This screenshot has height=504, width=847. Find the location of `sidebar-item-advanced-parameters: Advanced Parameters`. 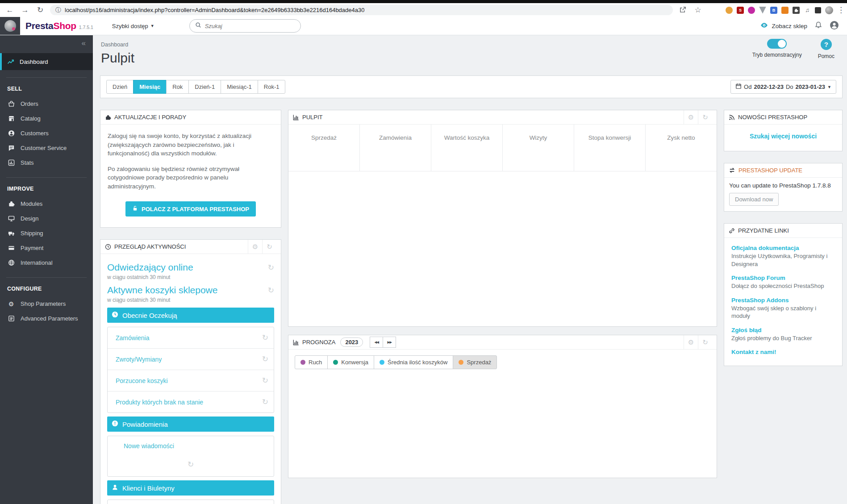

sidebar-item-advanced-parameters: Advanced Parameters is located at coordinates (46, 319).